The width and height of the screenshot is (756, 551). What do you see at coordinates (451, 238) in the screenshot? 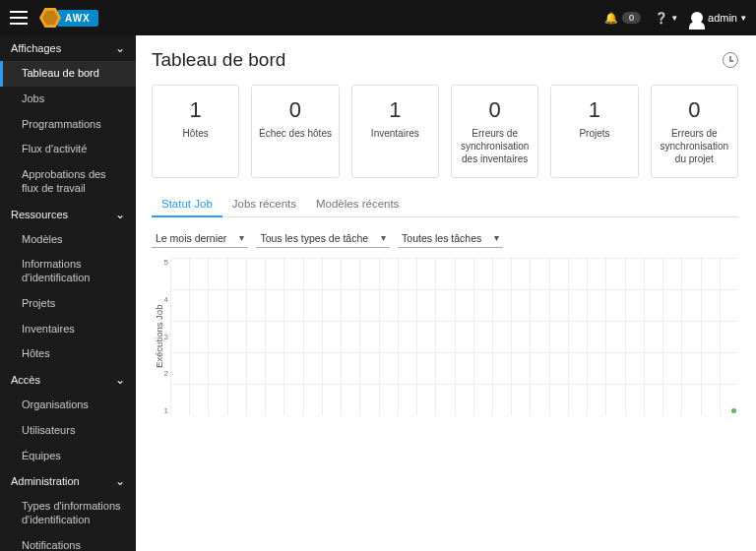
I see `filter-dropdown: Toutes les tâches` at bounding box center [451, 238].